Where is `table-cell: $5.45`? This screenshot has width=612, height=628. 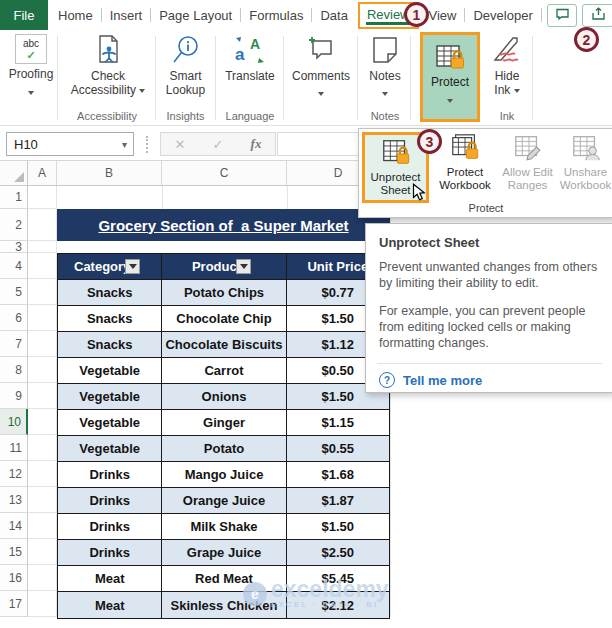 table-cell: $5.45 is located at coordinates (338, 578).